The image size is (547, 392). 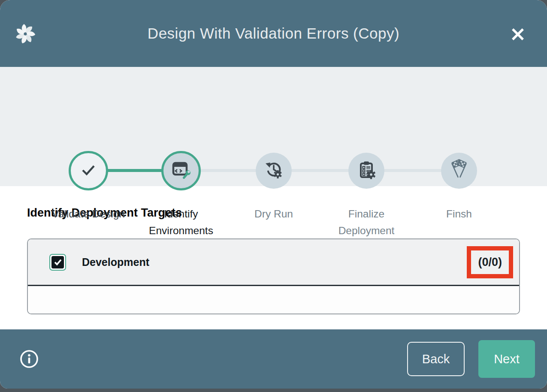 I want to click on checkered-flags-icon, so click(x=459, y=171).